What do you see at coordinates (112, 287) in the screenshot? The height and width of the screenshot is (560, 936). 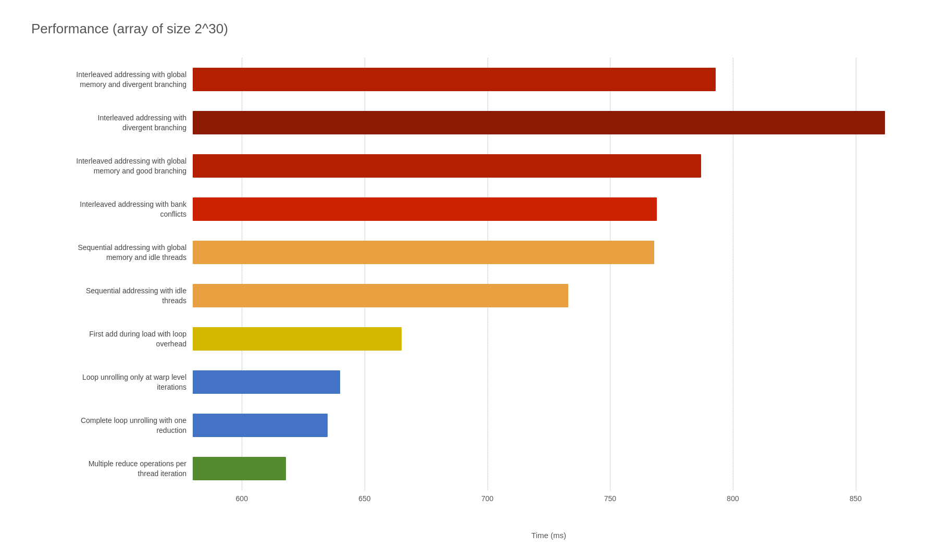 I see `y-labels: Interleaved addressing with globalmemory…` at bounding box center [112, 287].